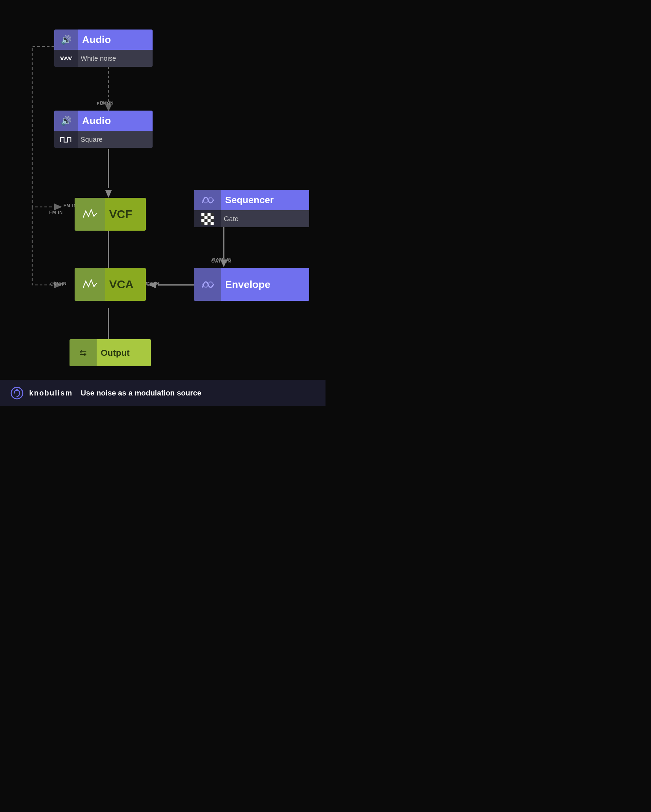  What do you see at coordinates (207, 284) in the screenshot?
I see `envelope-icon` at bounding box center [207, 284].